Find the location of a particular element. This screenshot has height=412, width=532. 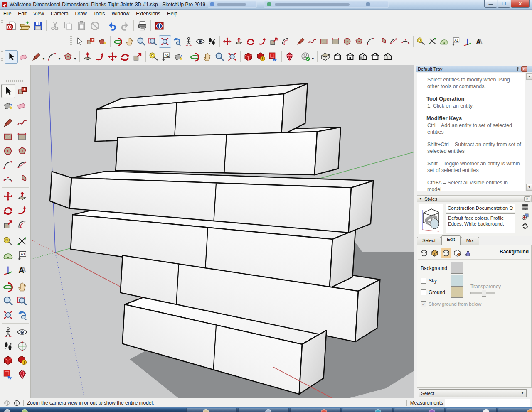

arc3-icon is located at coordinates (8, 179).